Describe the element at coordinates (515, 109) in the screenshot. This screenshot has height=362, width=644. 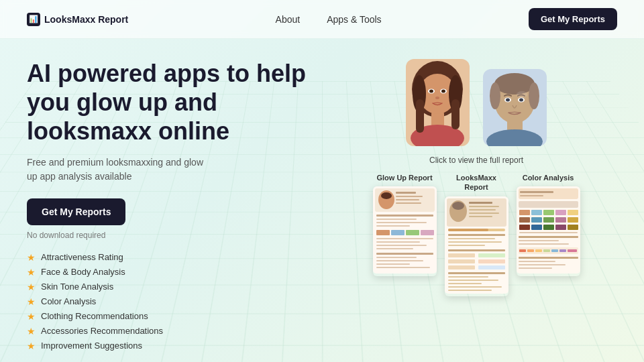
I see `face-male` at that location.